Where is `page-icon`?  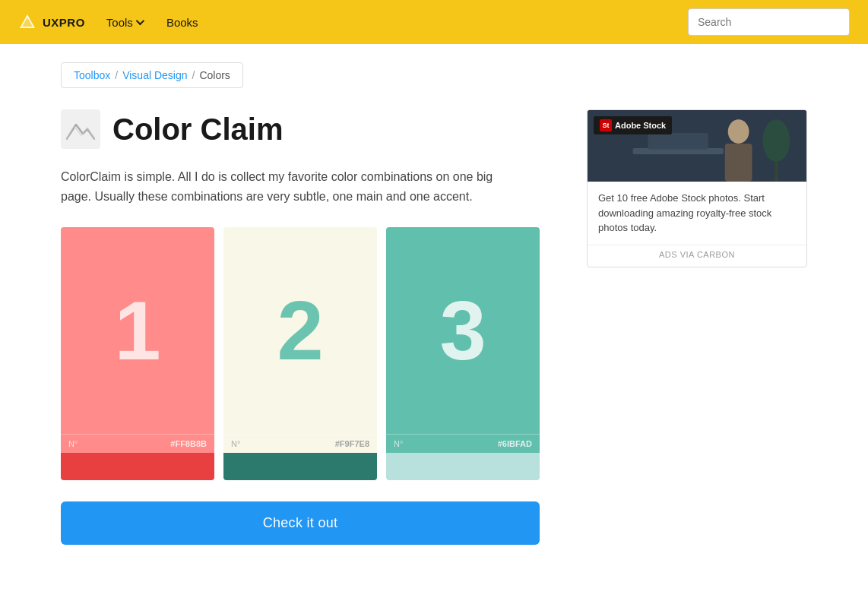
page-icon is located at coordinates (81, 129).